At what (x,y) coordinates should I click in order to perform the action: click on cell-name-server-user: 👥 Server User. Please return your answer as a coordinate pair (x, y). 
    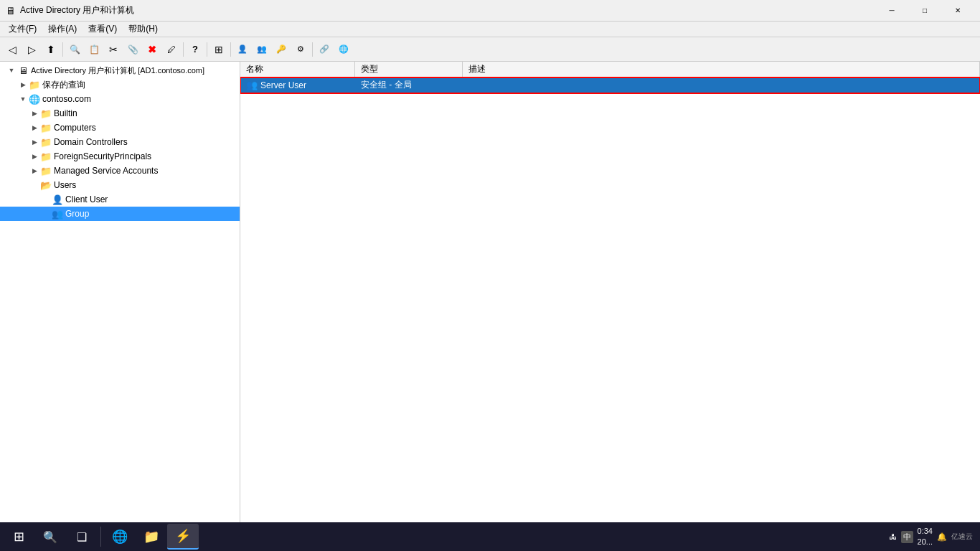
    Looking at the image, I should click on (298, 85).